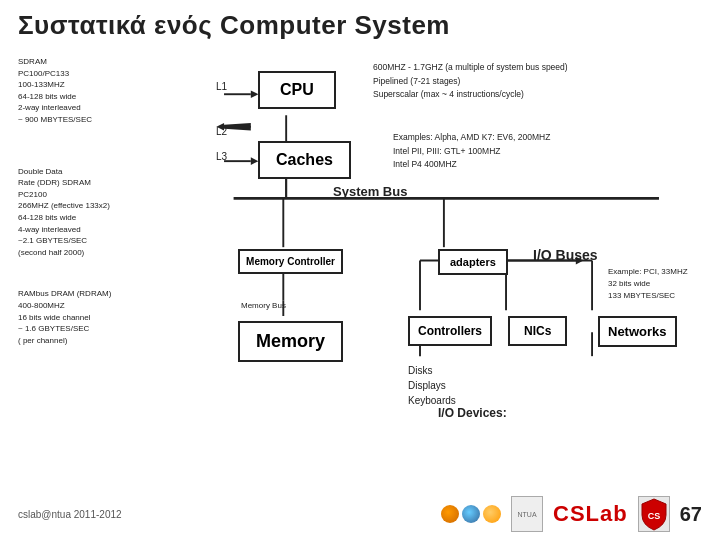 Image resolution: width=720 pixels, height=540 pixels. I want to click on cslab-shield: CS, so click(654, 514).